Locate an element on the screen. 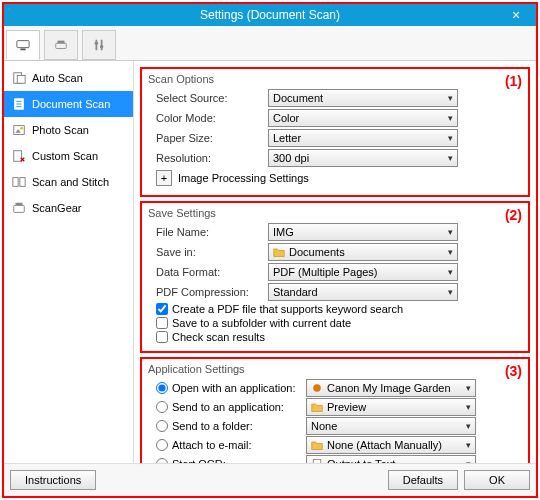 The image size is (540, 500). save-in-label: Save in: is located at coordinates (208, 252).